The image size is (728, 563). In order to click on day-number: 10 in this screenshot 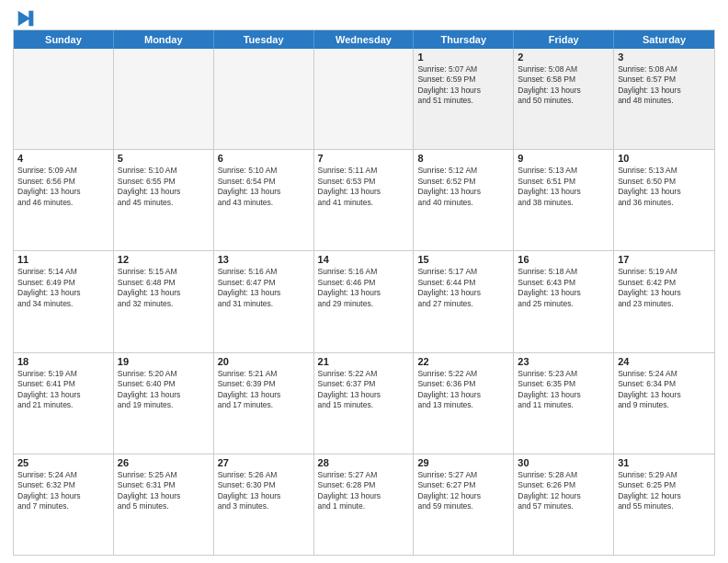, I will do `click(664, 158)`.